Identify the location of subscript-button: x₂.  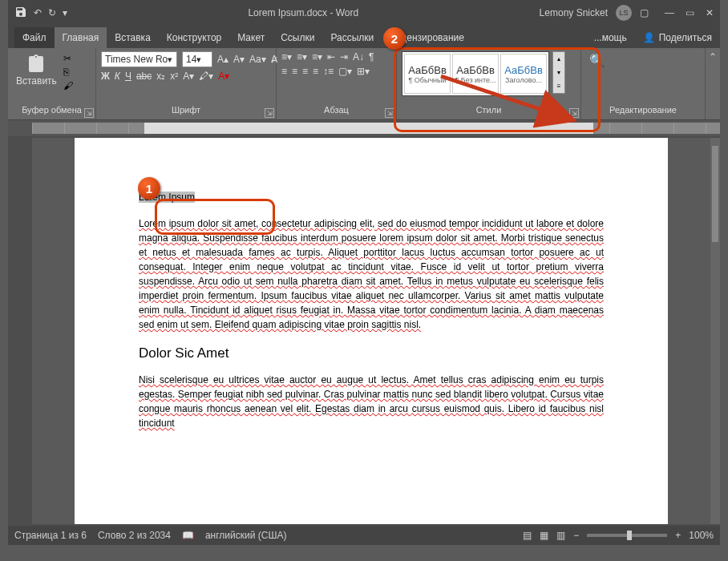
(160, 76).